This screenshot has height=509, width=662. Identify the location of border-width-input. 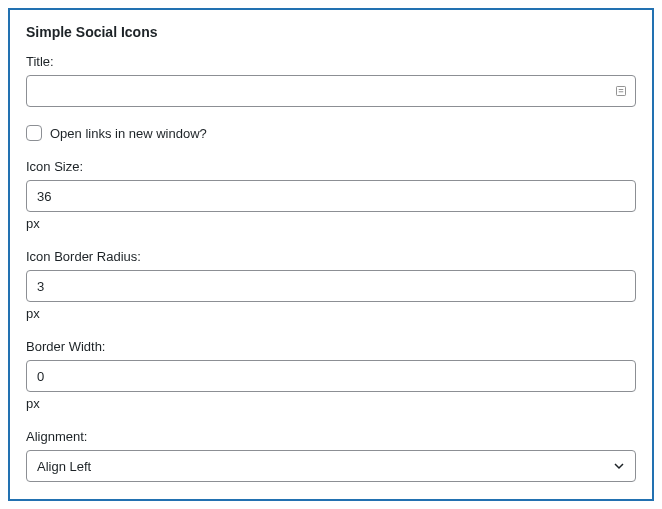
(331, 376).